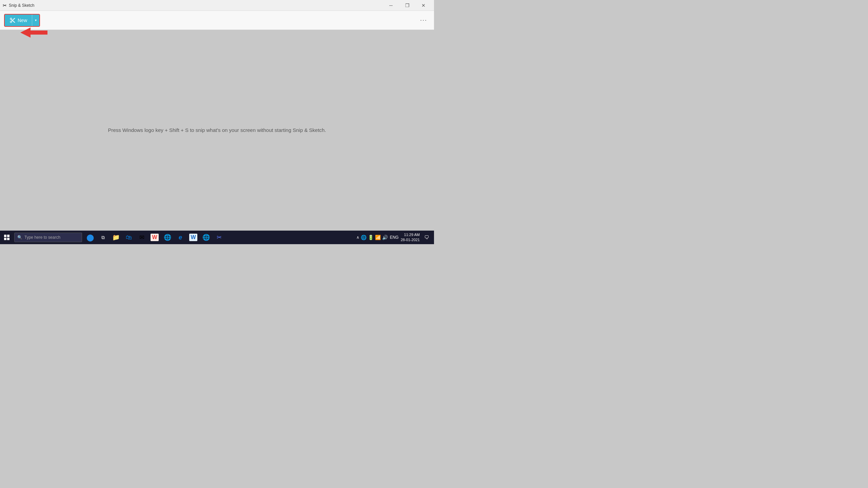 Image resolution: width=868 pixels, height=488 pixels. I want to click on hint-text: Press Windows logo key + Shift + S to sn…, so click(217, 130).